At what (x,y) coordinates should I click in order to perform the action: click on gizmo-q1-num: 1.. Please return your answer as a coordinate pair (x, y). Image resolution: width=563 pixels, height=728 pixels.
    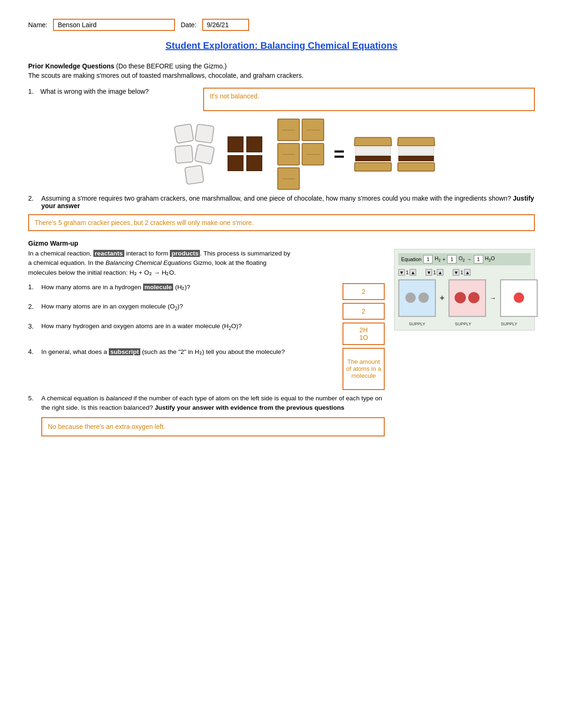
    Looking at the image, I should click on (33, 287).